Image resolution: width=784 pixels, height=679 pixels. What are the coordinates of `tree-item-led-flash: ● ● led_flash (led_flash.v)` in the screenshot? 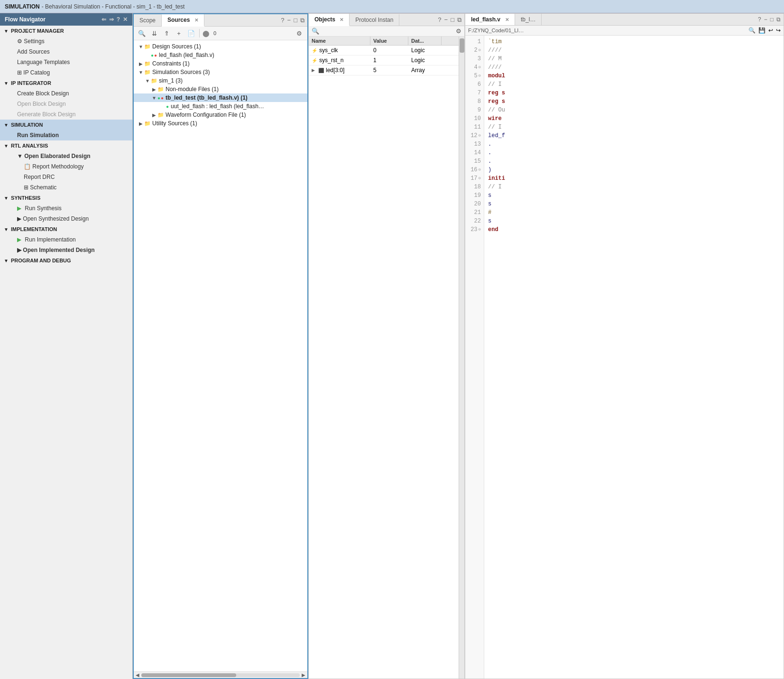 It's located at (221, 55).